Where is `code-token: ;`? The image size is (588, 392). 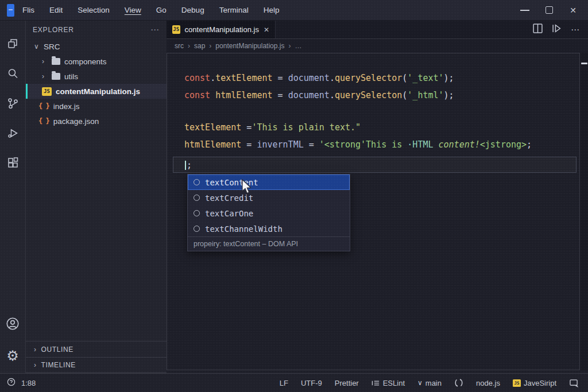
code-token: ; is located at coordinates (189, 165).